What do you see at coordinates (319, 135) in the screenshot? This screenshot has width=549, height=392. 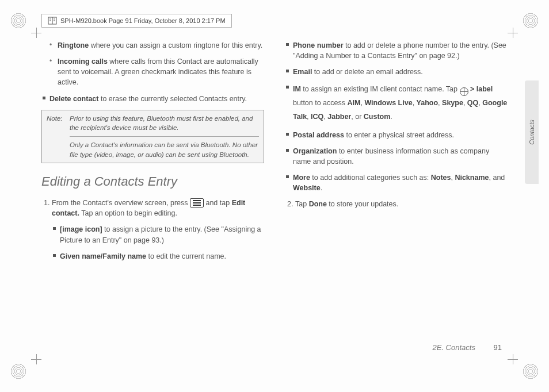 I see `bold-postal: Postal address` at bounding box center [319, 135].